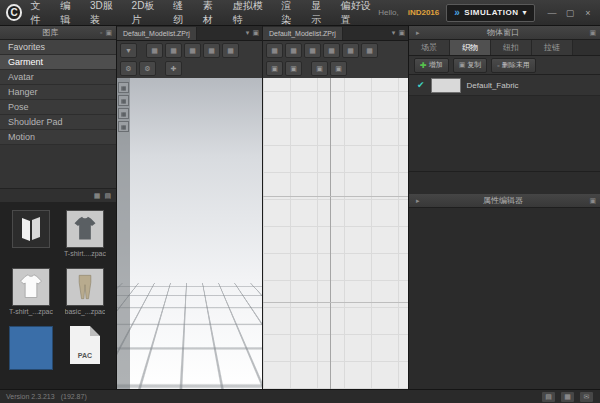 The height and width of the screenshot is (403, 600). Describe the element at coordinates (31, 287) in the screenshot. I see `shirt-thumb` at that location.